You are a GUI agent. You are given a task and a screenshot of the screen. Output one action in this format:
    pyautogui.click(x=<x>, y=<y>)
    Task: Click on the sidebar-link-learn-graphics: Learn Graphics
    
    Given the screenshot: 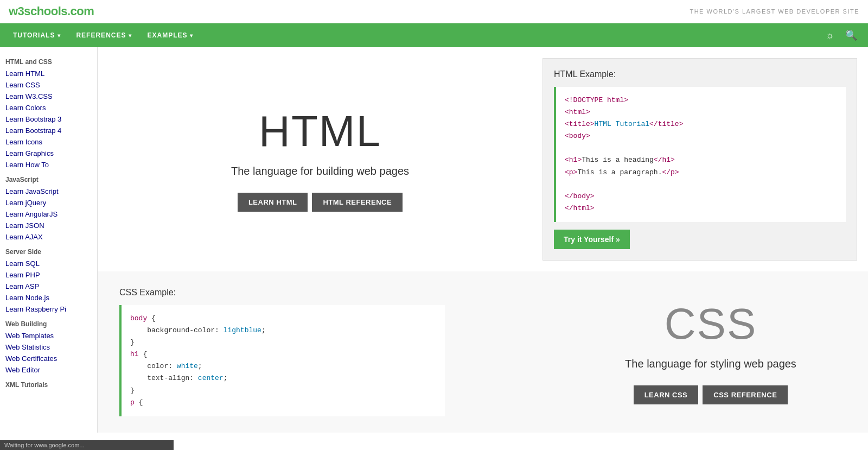 What is the action you would take?
    pyautogui.click(x=49, y=153)
    